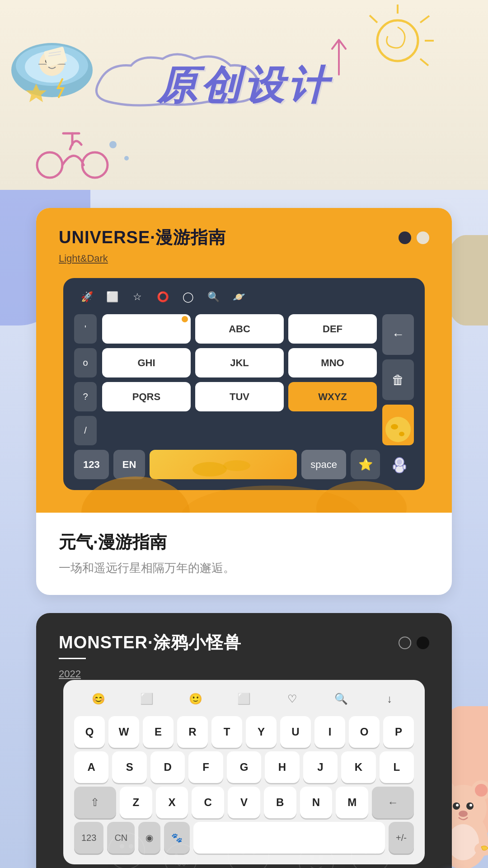  What do you see at coordinates (239, 363) in the screenshot?
I see `key-row-2: GHI JKL MNO` at bounding box center [239, 363].